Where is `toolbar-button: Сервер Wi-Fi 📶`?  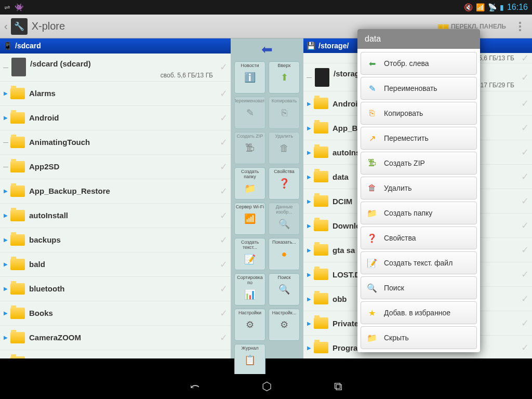 toolbar-button: Сервер Wi-Fi 📶 is located at coordinates (250, 219).